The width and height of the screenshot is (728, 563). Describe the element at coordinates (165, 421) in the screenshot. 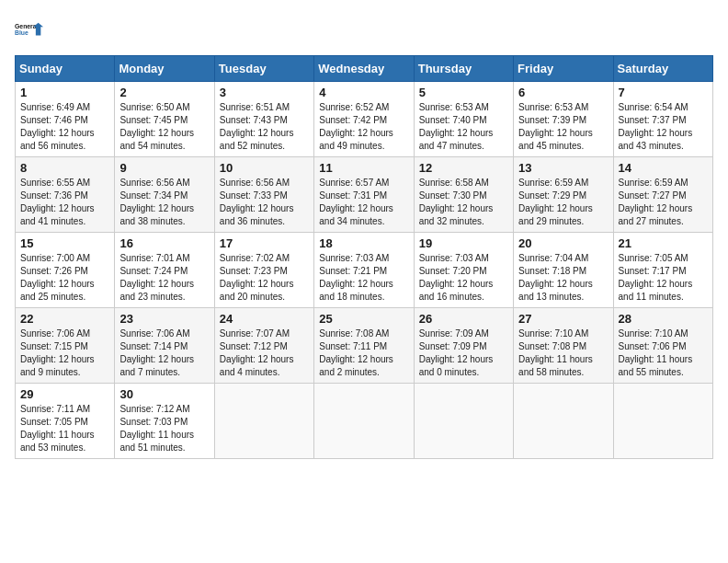

I see `calendar-cell: 30Sunrise: 7:12 AM Sunset: 7:03 PM Dayli…` at that location.